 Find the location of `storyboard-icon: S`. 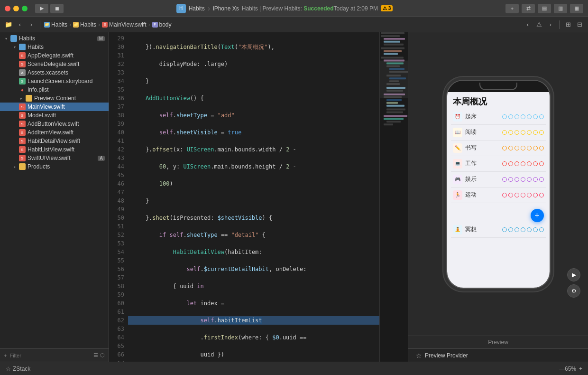

storyboard-icon: S is located at coordinates (22, 81).